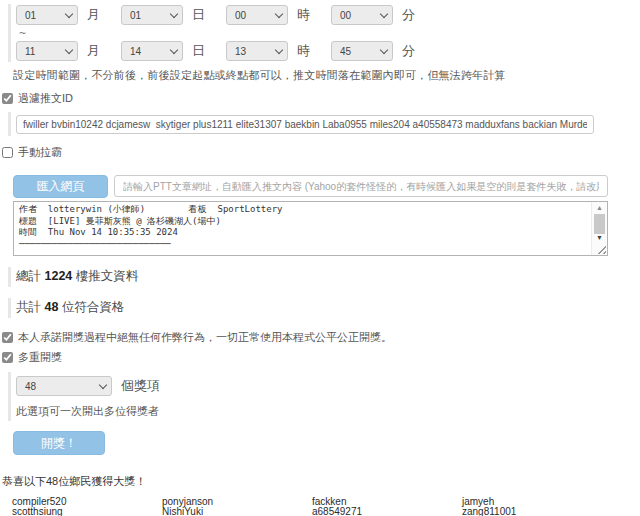 This screenshot has width=640, height=516. What do you see at coordinates (537, 506) in the screenshot?
I see `winners-column: jamyehzang811001chentacooldmangoesBlacko…` at bounding box center [537, 506].